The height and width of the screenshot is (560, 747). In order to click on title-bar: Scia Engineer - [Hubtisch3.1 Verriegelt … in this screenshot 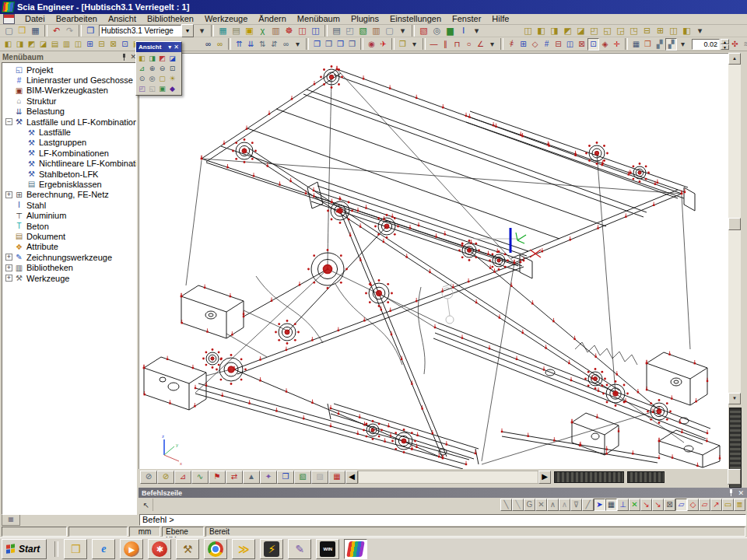, I will do `click(374, 7)`.